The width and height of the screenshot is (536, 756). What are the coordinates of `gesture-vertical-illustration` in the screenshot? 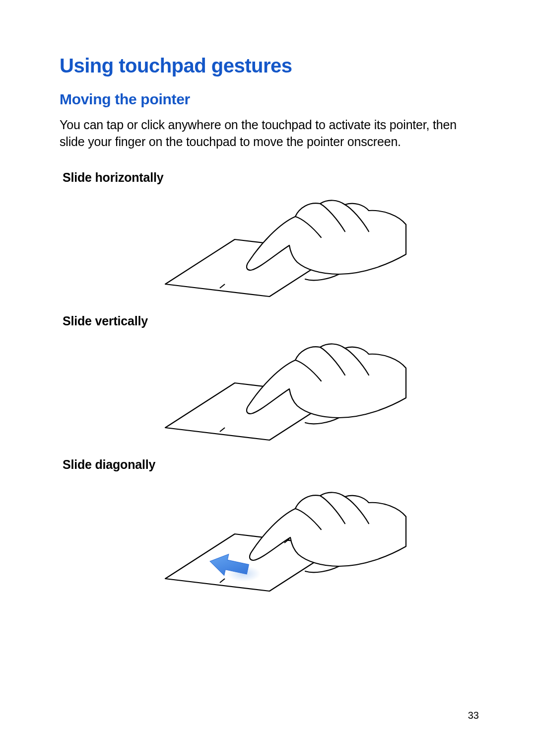 It's located at (269, 389).